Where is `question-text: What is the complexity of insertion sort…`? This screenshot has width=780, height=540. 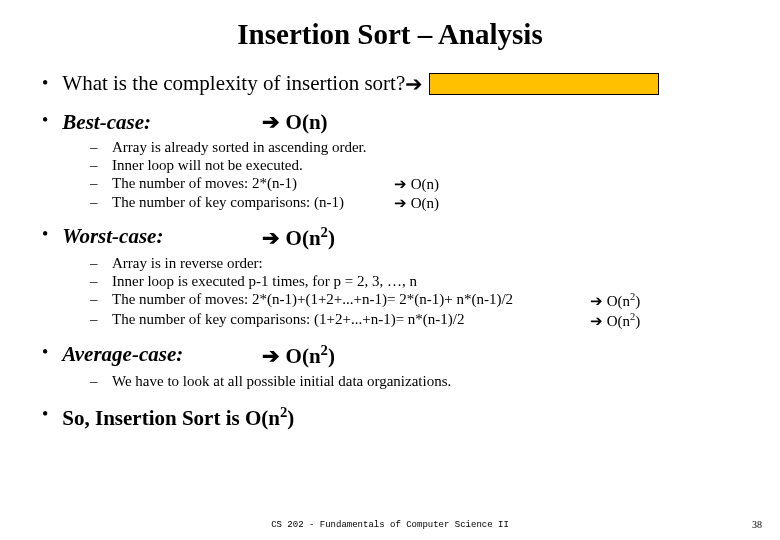
question-text: What is the complexity of insertion sort… is located at coordinates (234, 84).